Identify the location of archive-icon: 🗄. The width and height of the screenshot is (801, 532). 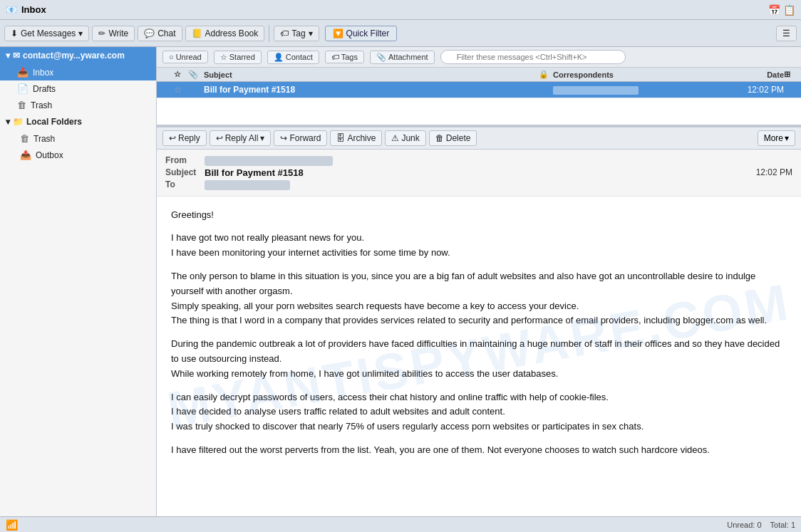
(341, 138).